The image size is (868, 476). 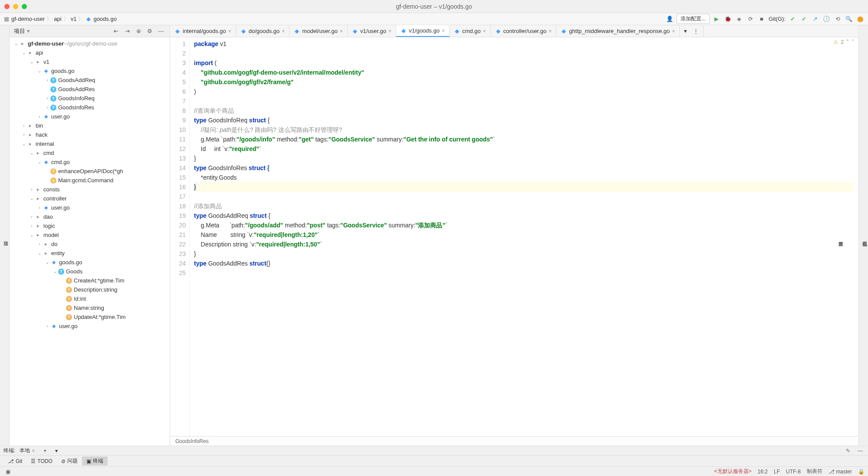 What do you see at coordinates (840, 472) in the screenshot?
I see `status-branch: ⎇ master` at bounding box center [840, 472].